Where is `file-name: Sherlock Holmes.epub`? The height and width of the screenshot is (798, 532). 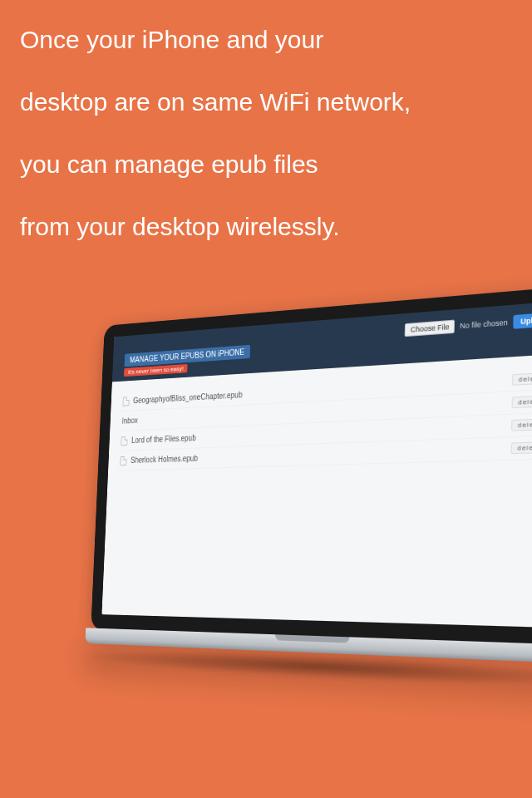 file-name: Sherlock Holmes.epub is located at coordinates (165, 459).